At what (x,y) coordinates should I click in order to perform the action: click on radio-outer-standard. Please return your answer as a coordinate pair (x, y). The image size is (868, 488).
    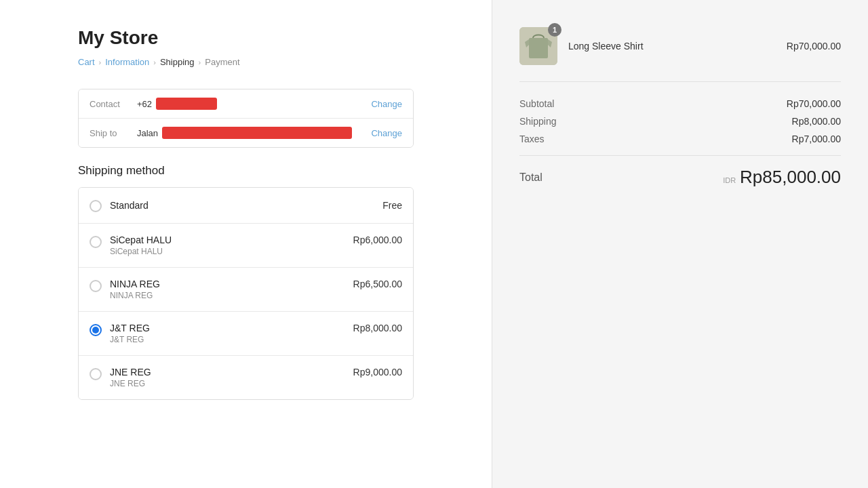
    Looking at the image, I should click on (96, 206).